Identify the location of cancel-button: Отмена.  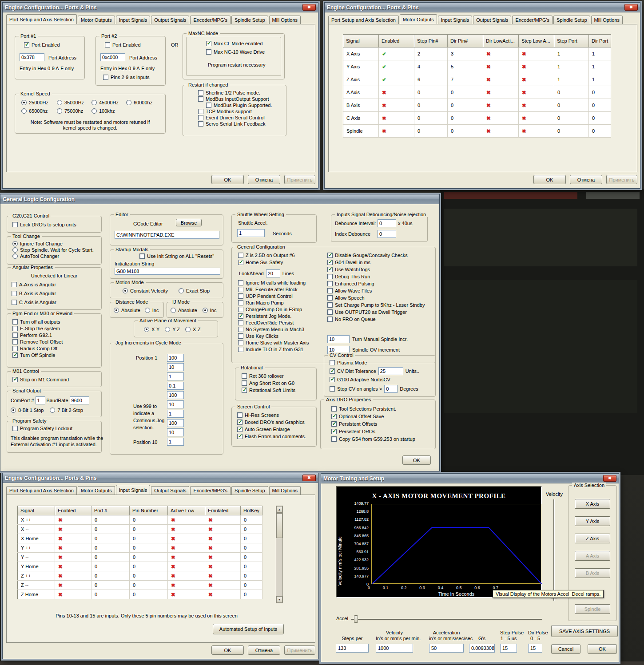
(264, 650).